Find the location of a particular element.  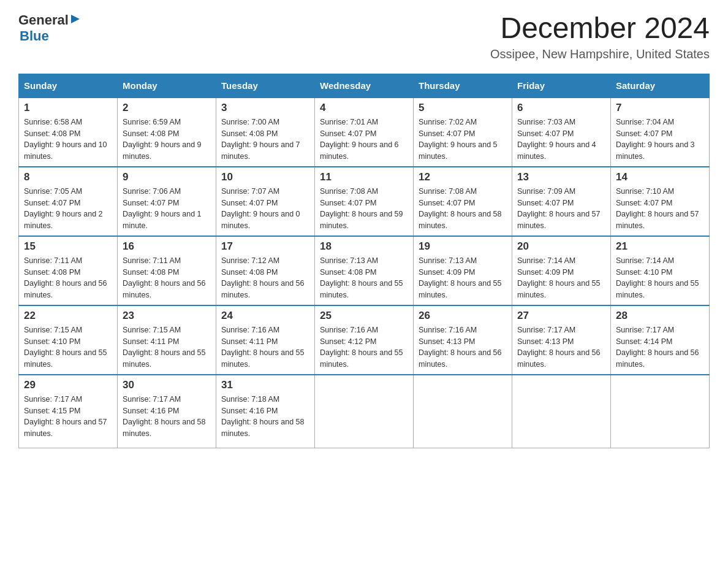

day-number: 16 is located at coordinates (167, 247).